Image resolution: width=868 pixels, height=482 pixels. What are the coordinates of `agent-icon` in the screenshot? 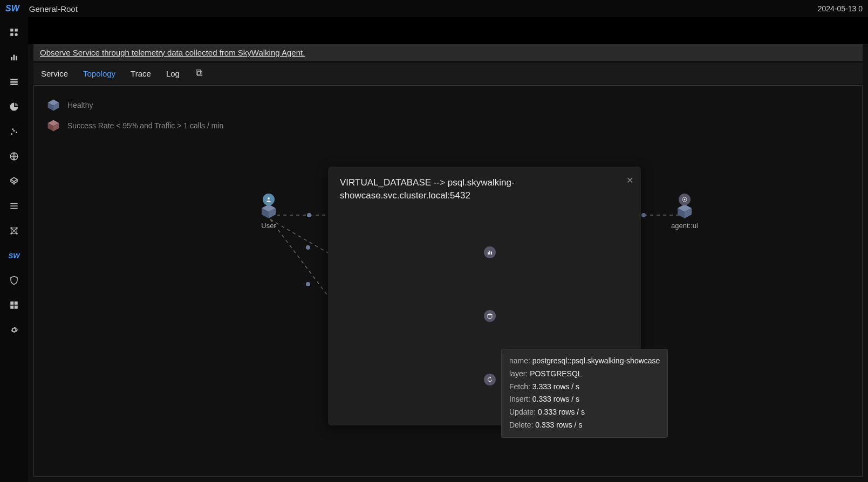 It's located at (685, 199).